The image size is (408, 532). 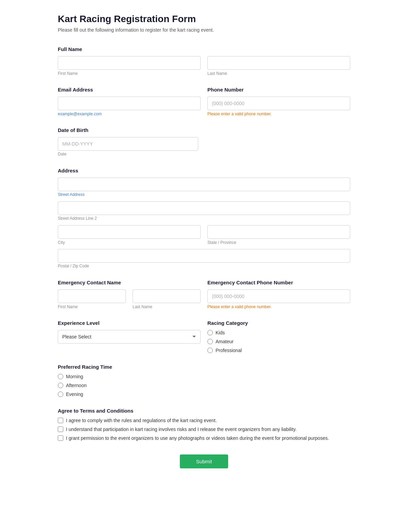 I want to click on city-state-row: City State / Province, so click(x=204, y=235).